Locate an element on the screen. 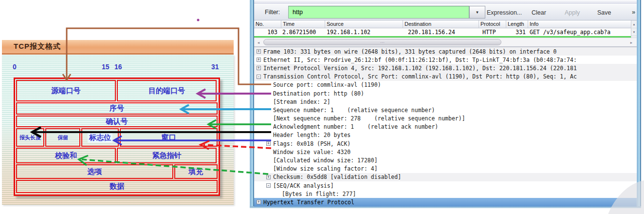  scroll-up-icon: ▲ is located at coordinates (634, 24).